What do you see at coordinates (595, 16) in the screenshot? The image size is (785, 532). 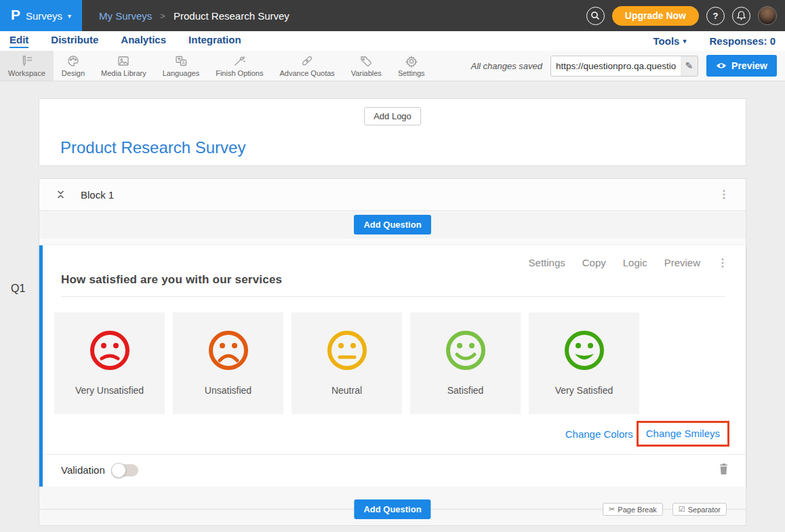 I see `search-icon` at bounding box center [595, 16].